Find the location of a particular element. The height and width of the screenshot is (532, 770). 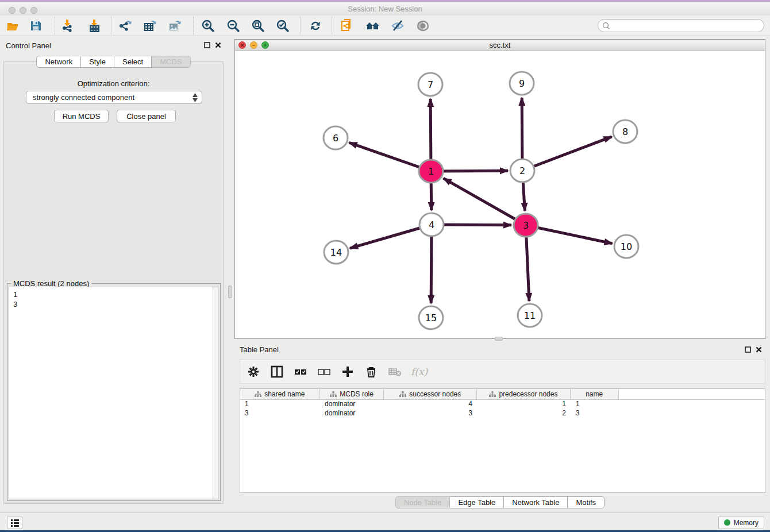

cell-successor-nodes: 4 is located at coordinates (431, 404).